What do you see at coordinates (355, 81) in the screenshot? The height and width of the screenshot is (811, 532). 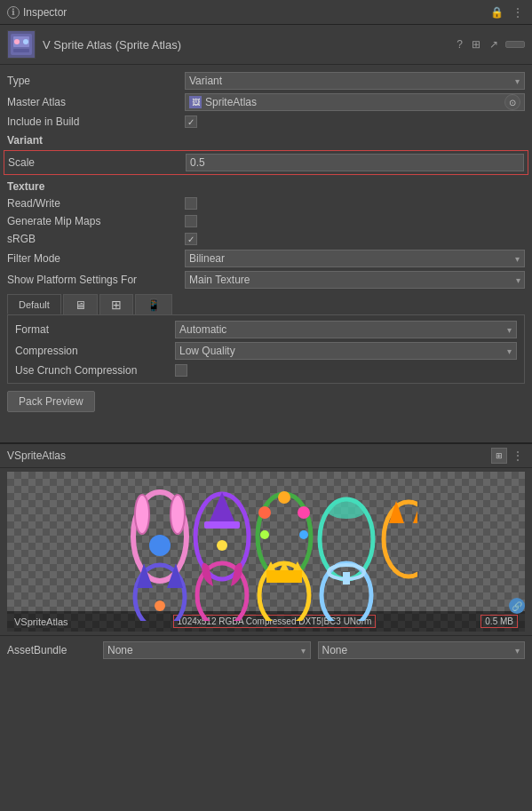 I see `type-dropdown: Variant` at bounding box center [355, 81].